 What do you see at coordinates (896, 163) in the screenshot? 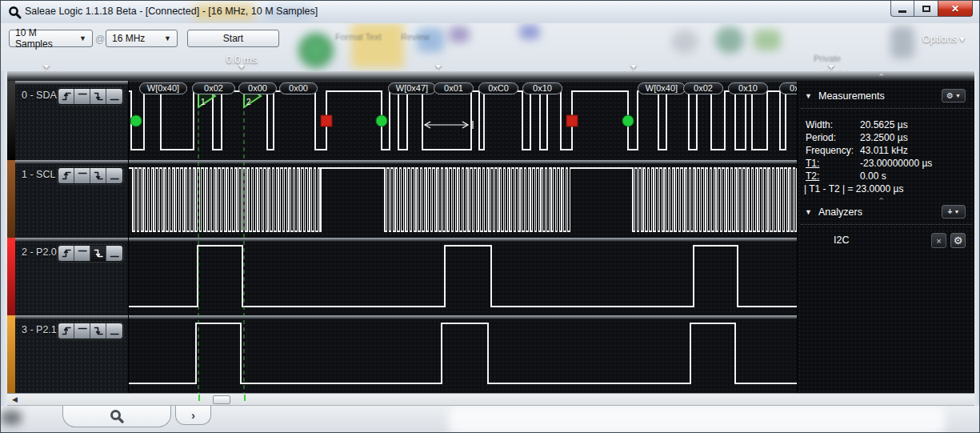
I see `measurement-value: -23.00000000 µs` at bounding box center [896, 163].